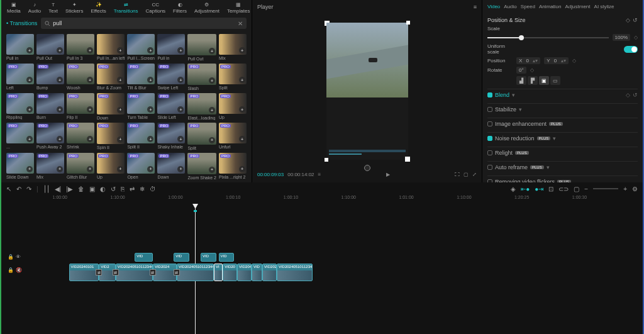  What do you see at coordinates (457, 175) in the screenshot?
I see `ratio-icon: ⛶` at bounding box center [457, 175].